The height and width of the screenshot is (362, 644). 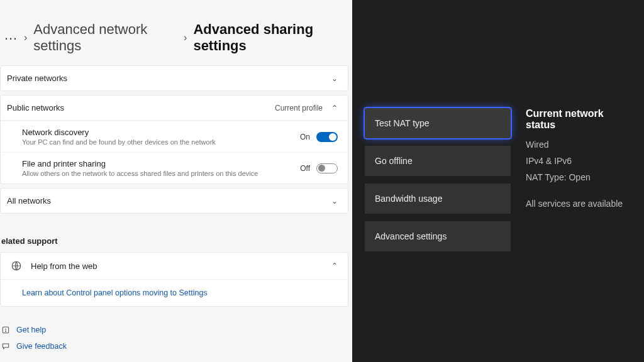 What do you see at coordinates (174, 140) in the screenshot?
I see `section-public-networks: Public networks Current profile ⌃ Networ…` at bounding box center [174, 140].